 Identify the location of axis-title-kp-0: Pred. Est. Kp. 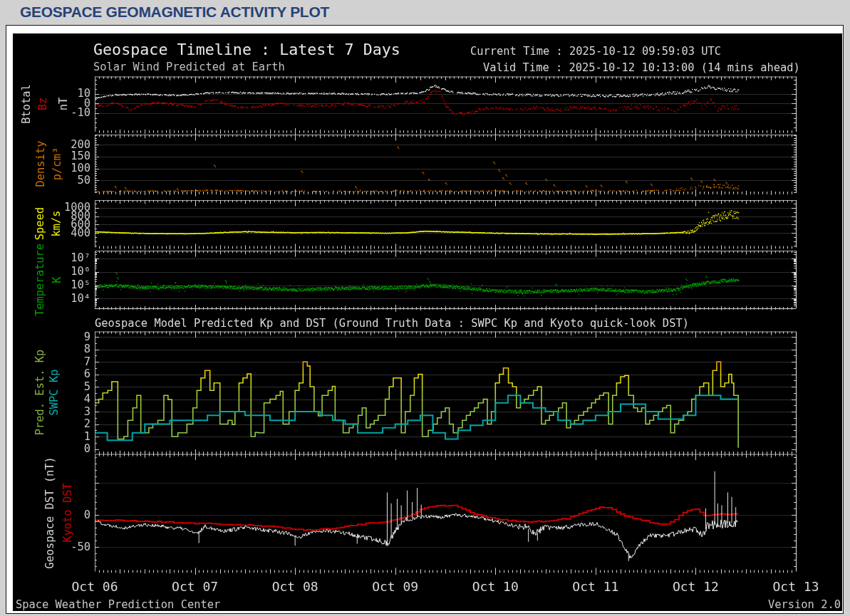
(40, 392).